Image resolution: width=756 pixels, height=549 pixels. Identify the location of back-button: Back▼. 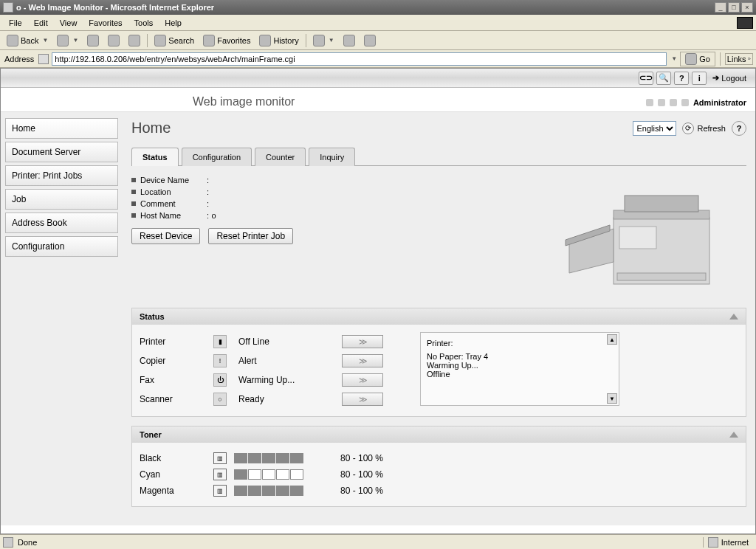
(27, 41).